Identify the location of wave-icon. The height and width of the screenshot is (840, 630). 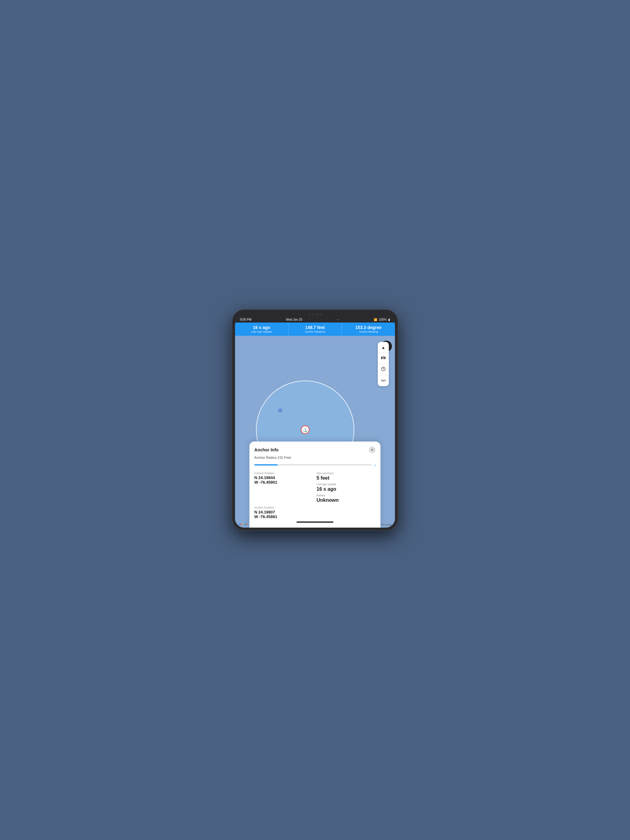
(383, 381).